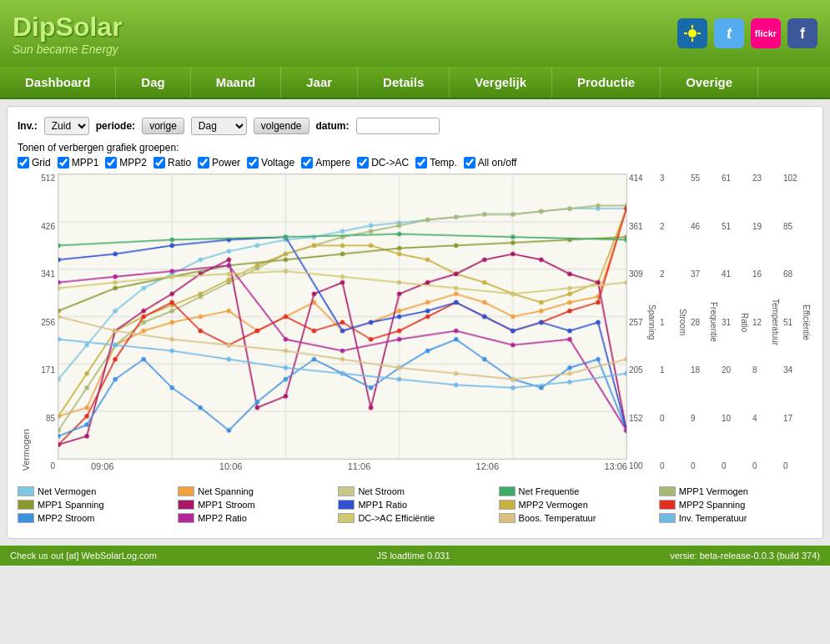  What do you see at coordinates (28, 126) in the screenshot?
I see `inv-label: Inv.:` at bounding box center [28, 126].